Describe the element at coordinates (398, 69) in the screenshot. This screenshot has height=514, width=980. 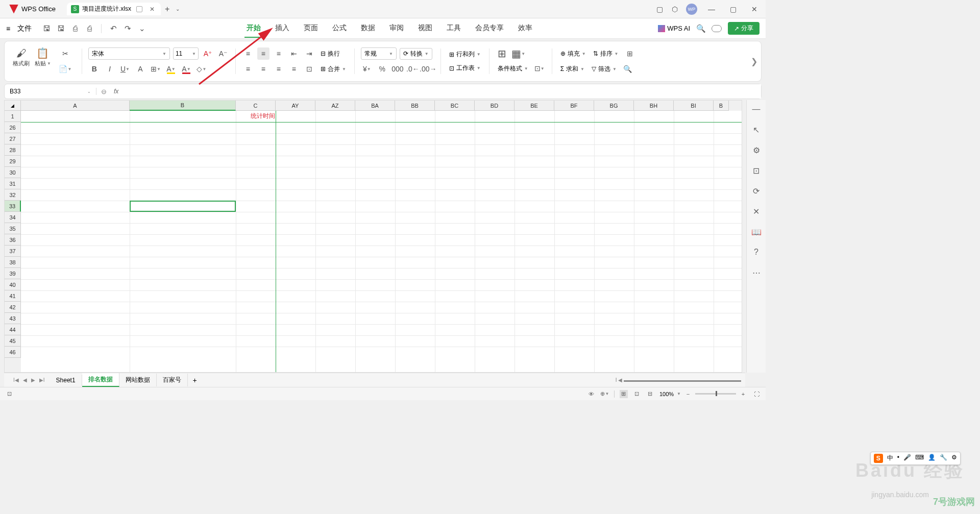
I see `comma-icon: 000` at that location.